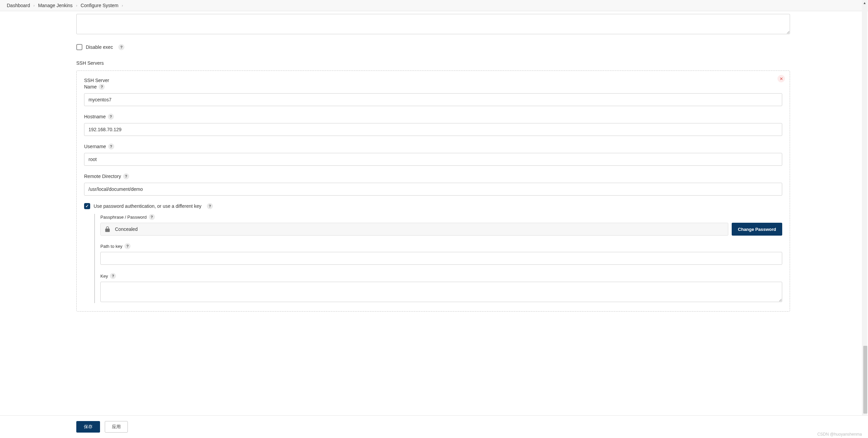 This screenshot has height=438, width=868. I want to click on apply-button: 应用, so click(116, 427).